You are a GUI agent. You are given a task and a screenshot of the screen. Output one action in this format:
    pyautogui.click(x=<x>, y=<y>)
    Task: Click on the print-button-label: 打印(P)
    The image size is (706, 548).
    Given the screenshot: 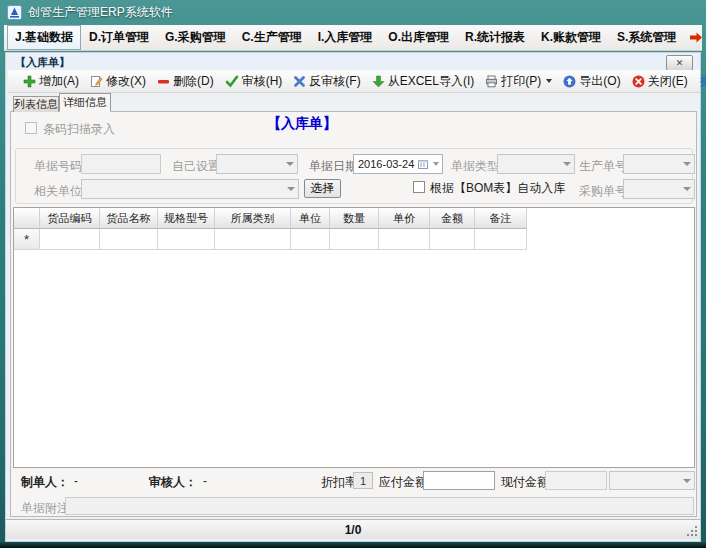 What is the action you would take?
    pyautogui.click(x=521, y=82)
    